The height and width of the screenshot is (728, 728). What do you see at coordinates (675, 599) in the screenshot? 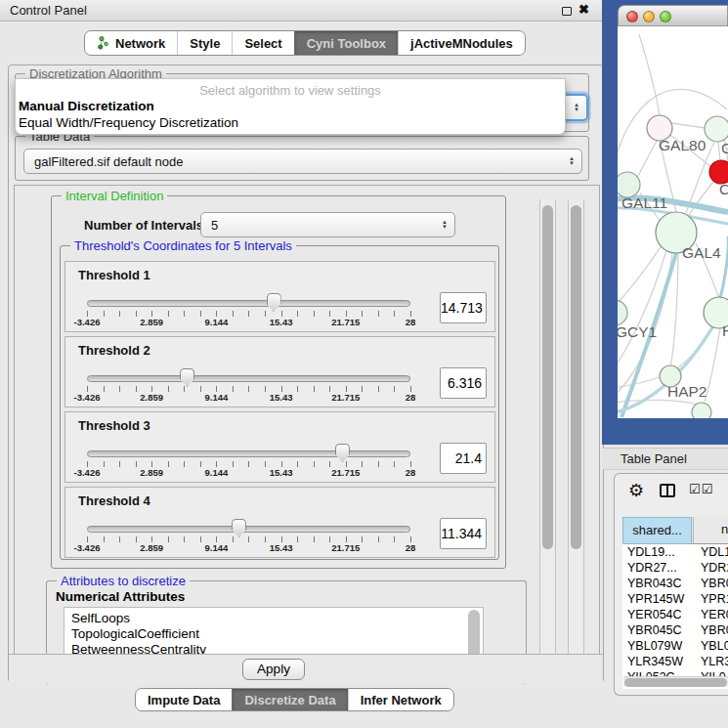
I see `table-row: YPR145WYPR1` at bounding box center [675, 599].